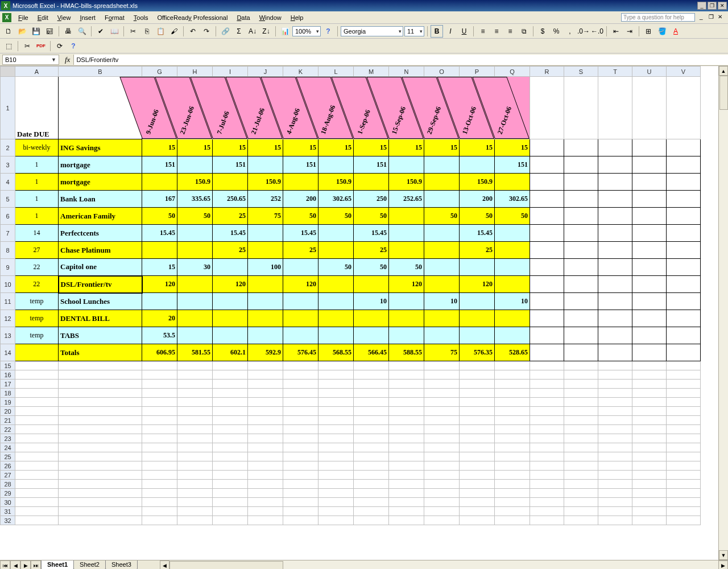 Image resolution: width=728 pixels, height=569 pixels. What do you see at coordinates (100, 216) in the screenshot?
I see `cell-B6: American Family` at bounding box center [100, 216].